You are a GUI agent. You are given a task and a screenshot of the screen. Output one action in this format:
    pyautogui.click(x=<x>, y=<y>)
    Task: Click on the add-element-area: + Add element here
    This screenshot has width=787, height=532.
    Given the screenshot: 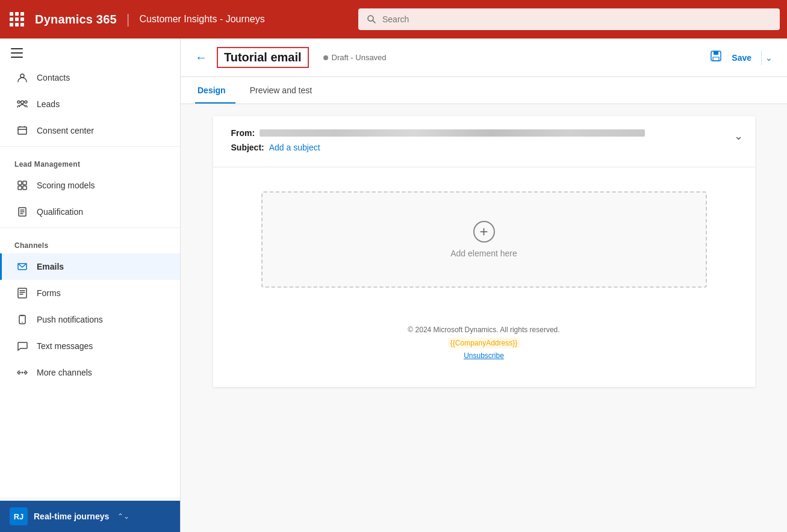 What is the action you would take?
    pyautogui.click(x=484, y=240)
    